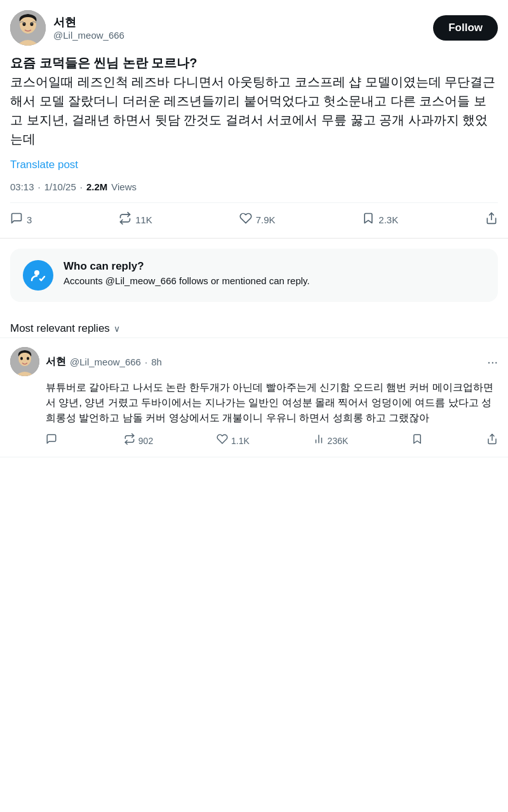 This screenshot has height=812, width=508. Describe the element at coordinates (465, 28) in the screenshot. I see `follow-button: Follow` at that location.